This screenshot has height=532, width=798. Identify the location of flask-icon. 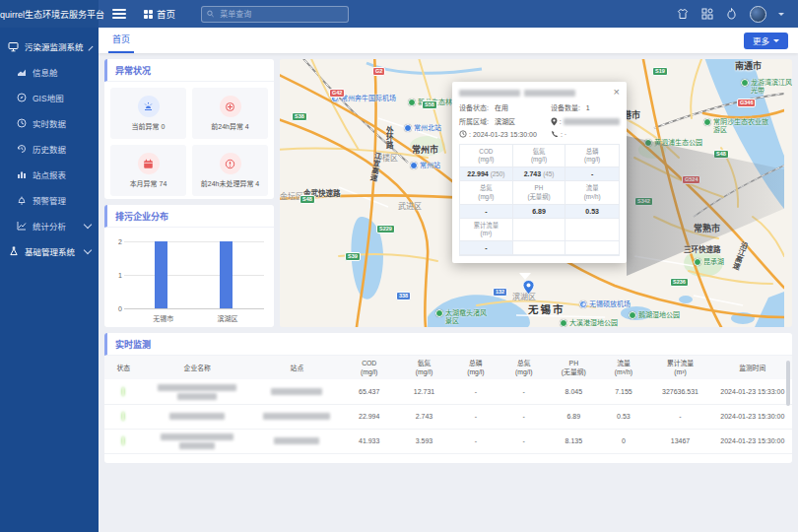
(14, 252).